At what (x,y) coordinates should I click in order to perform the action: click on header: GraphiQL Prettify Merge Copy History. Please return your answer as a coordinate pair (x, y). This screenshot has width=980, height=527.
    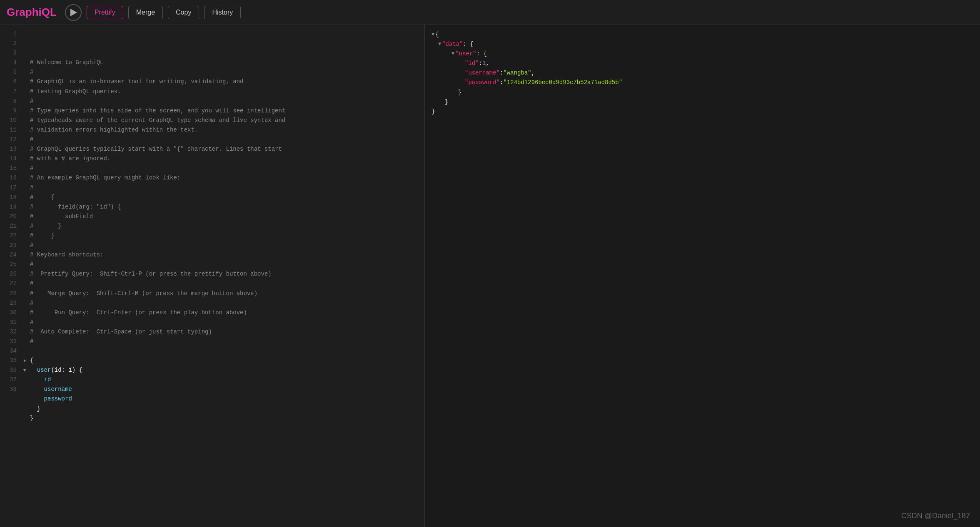
    Looking at the image, I should click on (490, 12).